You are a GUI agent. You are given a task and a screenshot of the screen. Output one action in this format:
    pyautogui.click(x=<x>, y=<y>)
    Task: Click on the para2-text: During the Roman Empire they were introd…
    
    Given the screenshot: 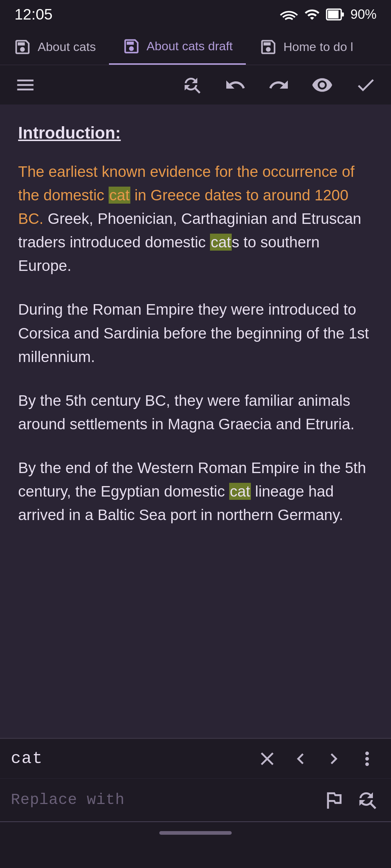 What is the action you would take?
    pyautogui.click(x=193, y=333)
    